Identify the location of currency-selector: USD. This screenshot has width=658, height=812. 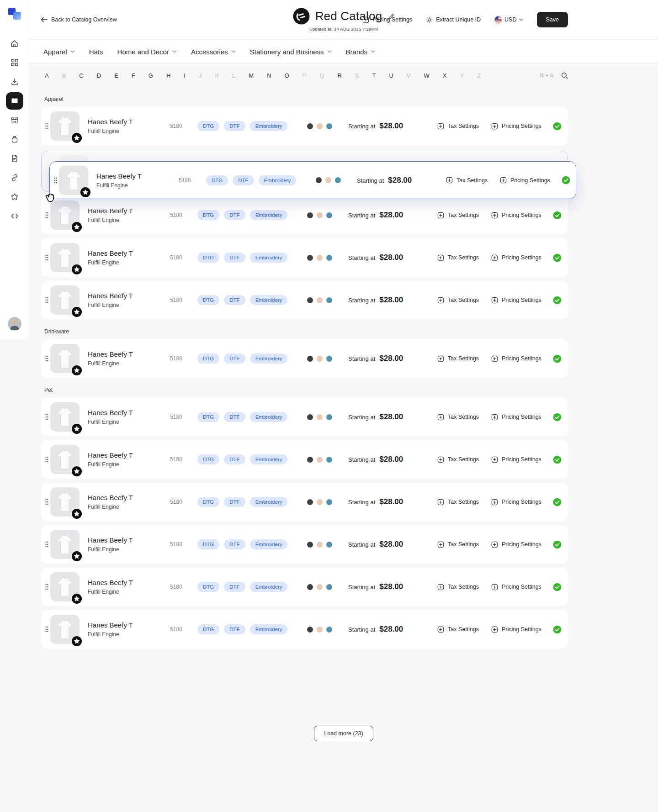
(509, 20).